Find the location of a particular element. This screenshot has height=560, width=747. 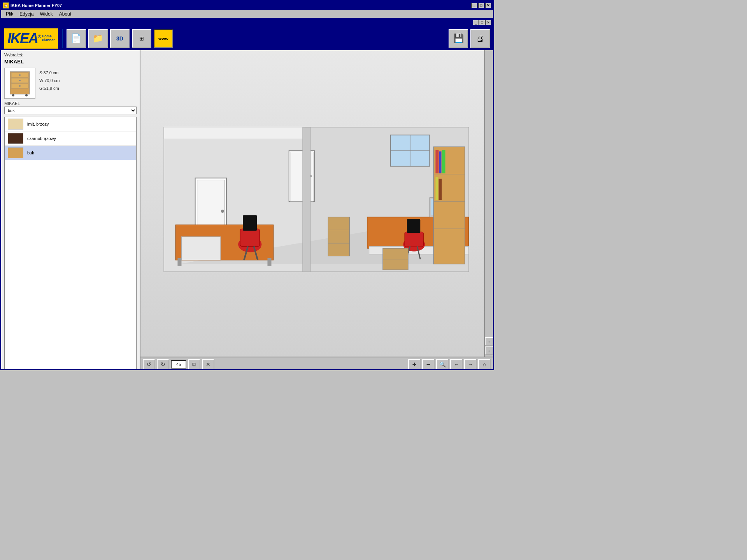

dim-g: G:51,9 cm is located at coordinates (49, 89).